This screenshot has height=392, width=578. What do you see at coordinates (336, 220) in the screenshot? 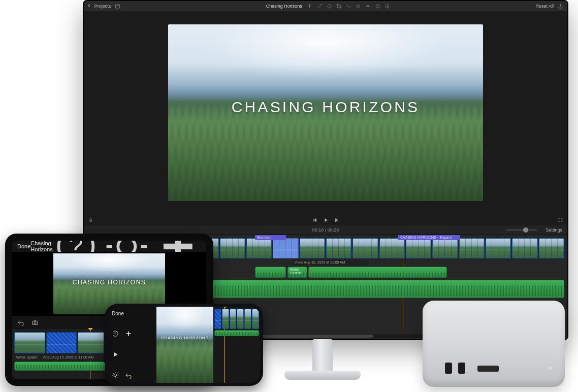
I see `next-icon` at bounding box center [336, 220].